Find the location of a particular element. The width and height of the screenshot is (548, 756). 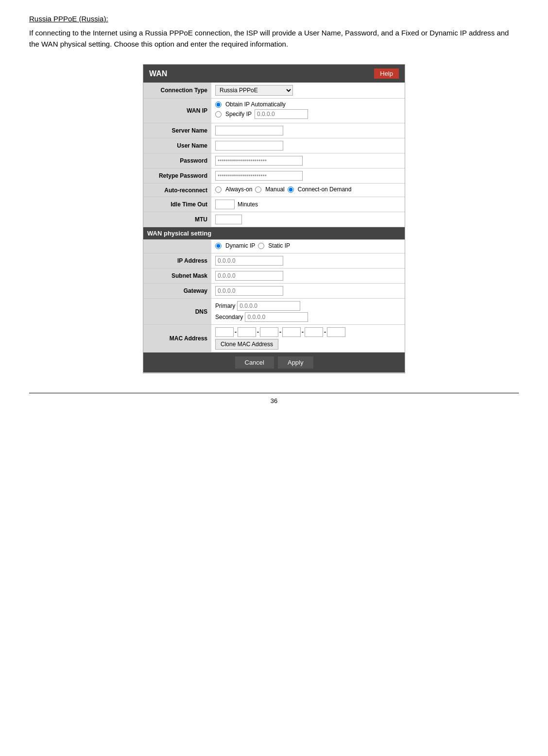

user-name-input is located at coordinates (249, 146).